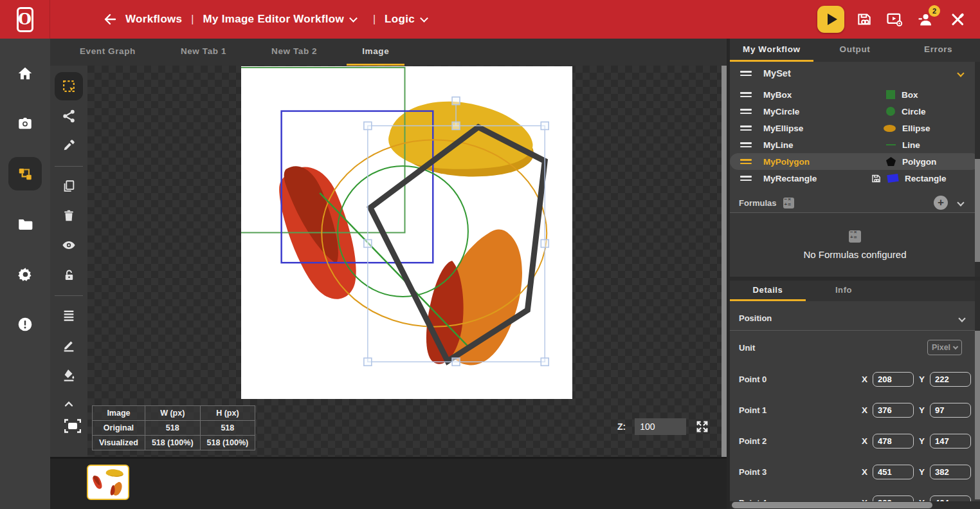 This screenshot has width=980, height=509. What do you see at coordinates (893, 380) in the screenshot?
I see `point-0-x-input` at bounding box center [893, 380].